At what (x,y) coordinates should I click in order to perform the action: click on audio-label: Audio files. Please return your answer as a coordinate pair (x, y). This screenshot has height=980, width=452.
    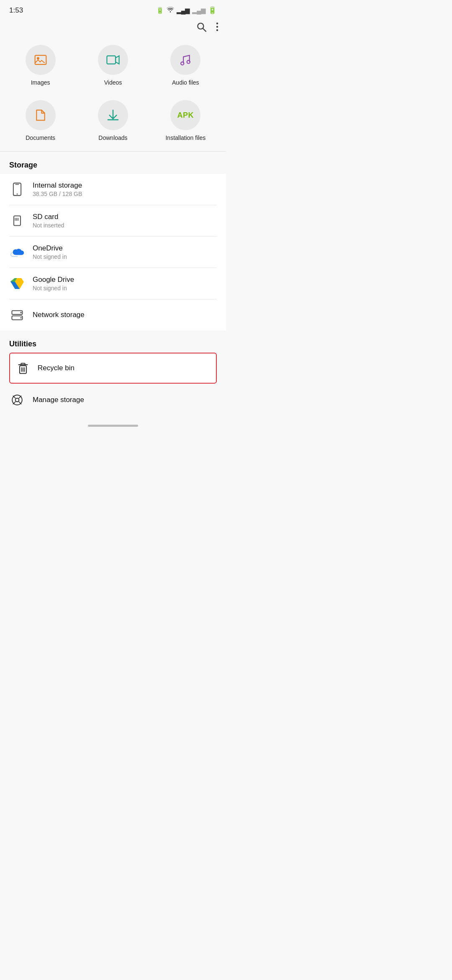
    Looking at the image, I should click on (186, 83).